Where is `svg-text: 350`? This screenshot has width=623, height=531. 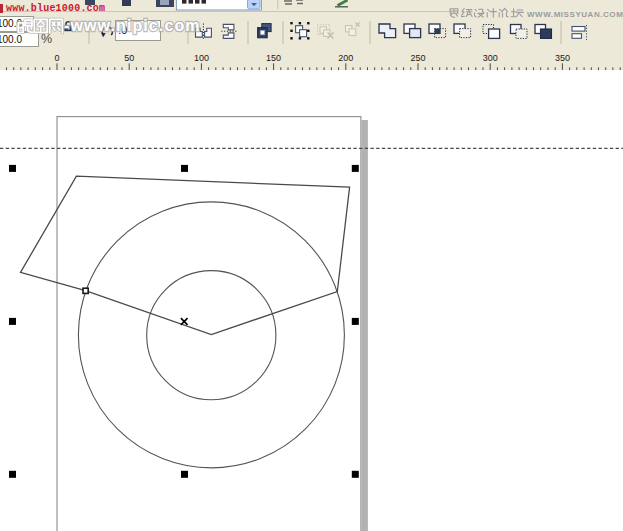 svg-text: 350 is located at coordinates (562, 58).